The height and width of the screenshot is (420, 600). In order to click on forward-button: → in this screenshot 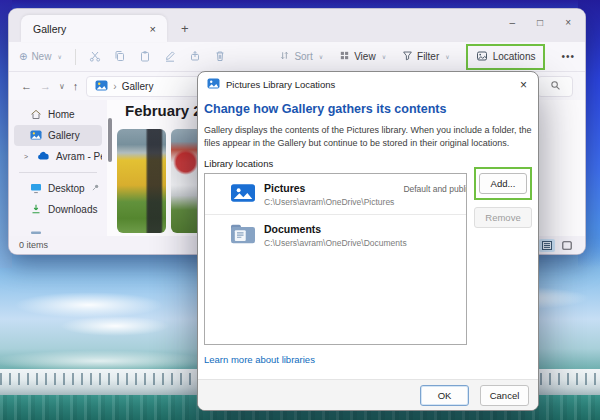, I will do `click(46, 86)`.